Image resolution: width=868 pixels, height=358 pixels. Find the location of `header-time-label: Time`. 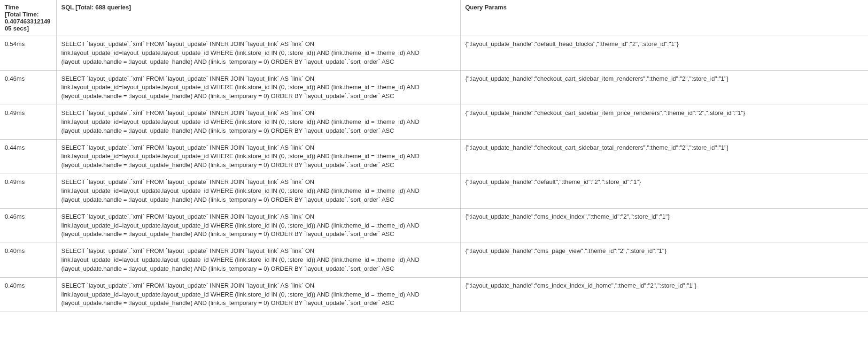

header-time-label: Time is located at coordinates (12, 8).